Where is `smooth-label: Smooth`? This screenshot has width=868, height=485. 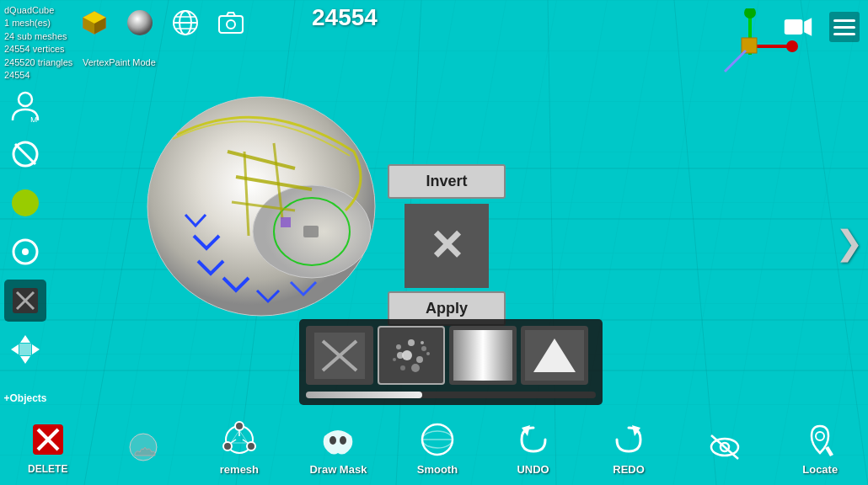 smooth-label: Smooth is located at coordinates (437, 470).